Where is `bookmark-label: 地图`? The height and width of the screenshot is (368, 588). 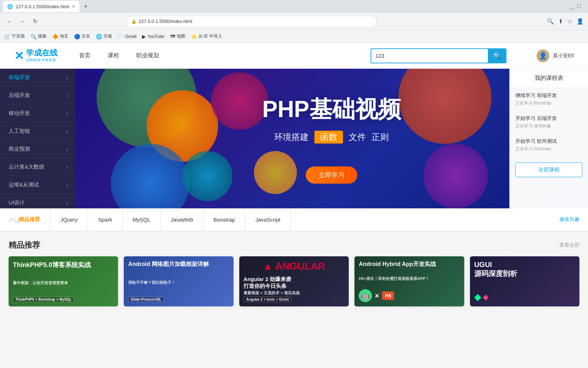 bookmark-label: 地图 is located at coordinates (181, 37).